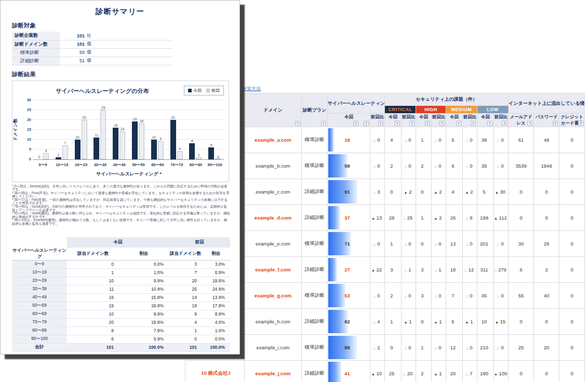  What do you see at coordinates (93, 322) in the screenshot?
I see `now-count-cell: 20` at bounding box center [93, 322].